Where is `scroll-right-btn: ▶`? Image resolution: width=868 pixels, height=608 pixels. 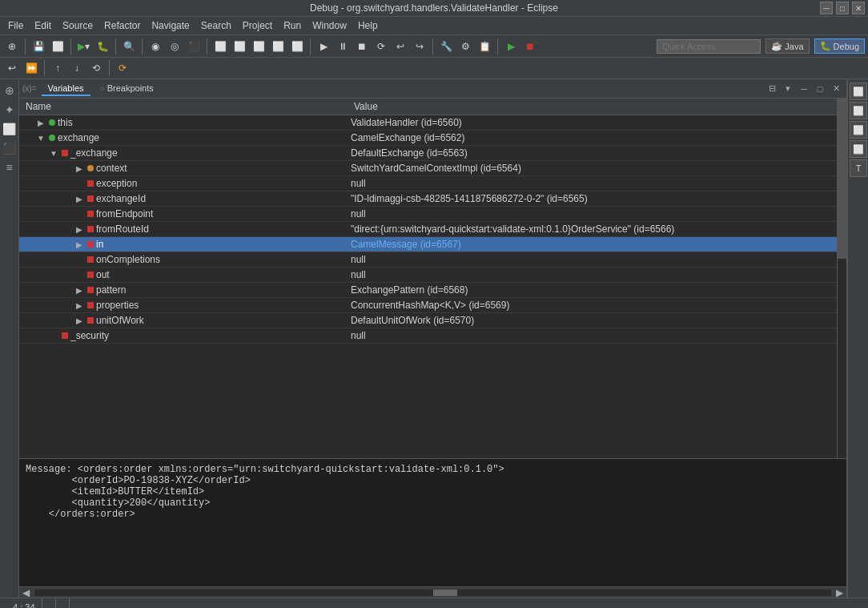 scroll-right-btn: ▶ is located at coordinates (839, 593).